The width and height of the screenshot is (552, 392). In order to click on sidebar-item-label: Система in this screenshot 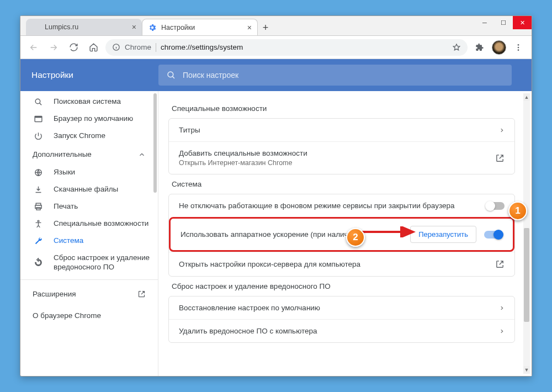, I will do `click(103, 241)`.